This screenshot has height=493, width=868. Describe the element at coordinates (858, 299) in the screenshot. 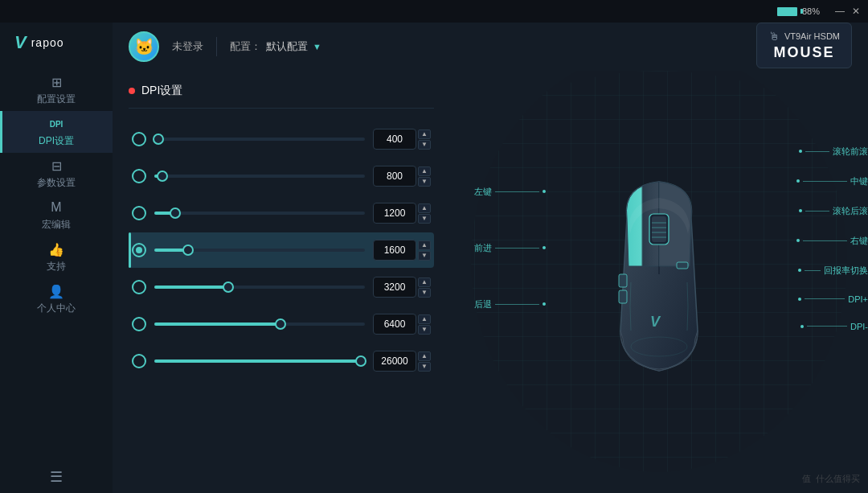

I see `label-dpi-plus-text: DPI+` at that location.